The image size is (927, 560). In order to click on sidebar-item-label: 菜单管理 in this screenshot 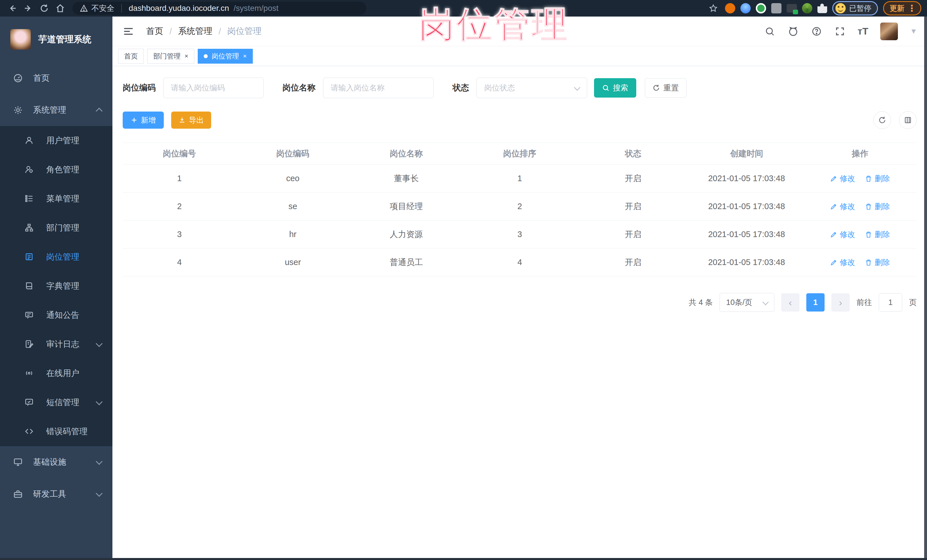, I will do `click(63, 199)`.